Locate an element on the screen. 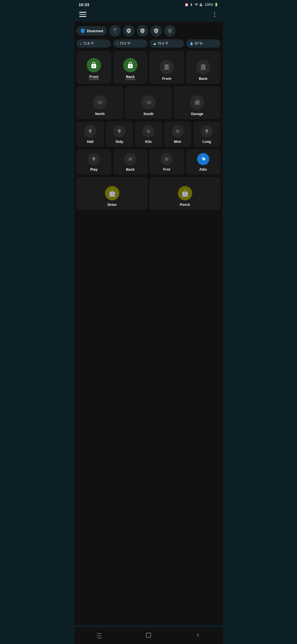 The image size is (297, 644). lights-grid: Hall Stdy Kitc Mstr Lvng is located at coordinates (148, 134).